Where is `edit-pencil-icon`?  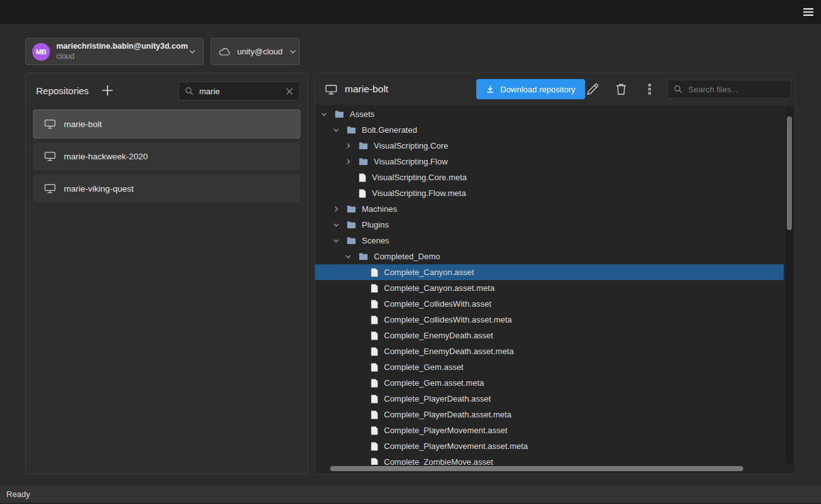
edit-pencil-icon is located at coordinates (593, 89).